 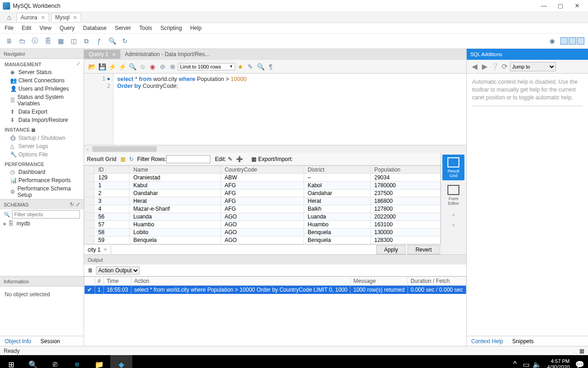 What do you see at coordinates (263, 217) in the screenshot?
I see `table-row: 56LuandaAGOLuanda2022000` at bounding box center [263, 217].